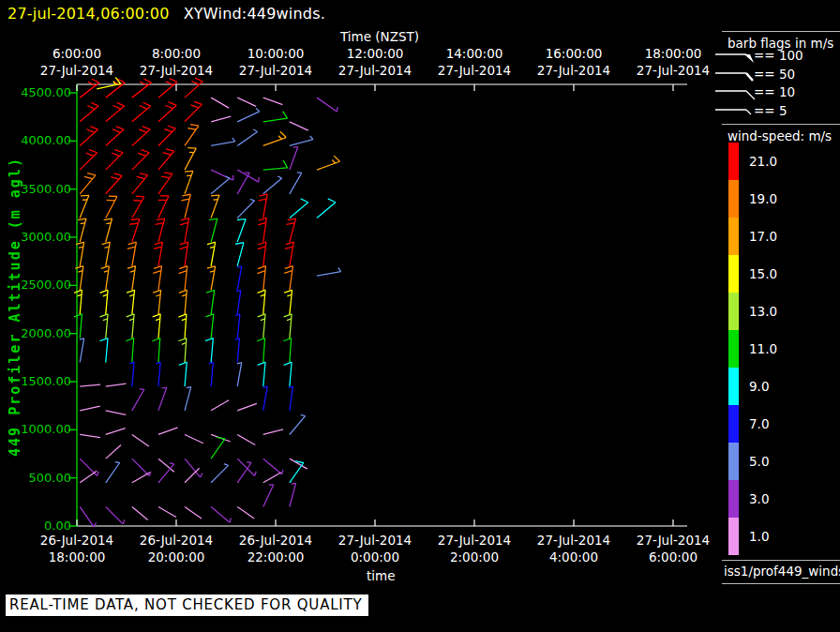 The image size is (840, 632). Describe the element at coordinates (771, 111) in the screenshot. I see `barb-legend-item-label: == 5` at that location.